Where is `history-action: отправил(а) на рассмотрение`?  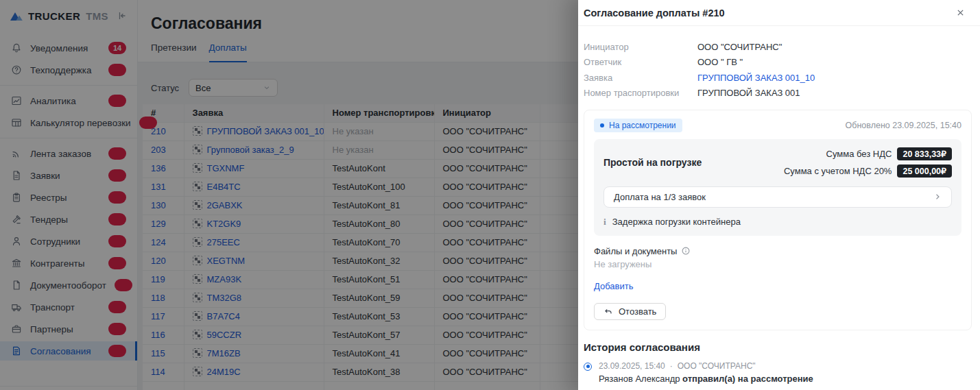 history-action: отправил(а) на рассмотрение is located at coordinates (748, 378).